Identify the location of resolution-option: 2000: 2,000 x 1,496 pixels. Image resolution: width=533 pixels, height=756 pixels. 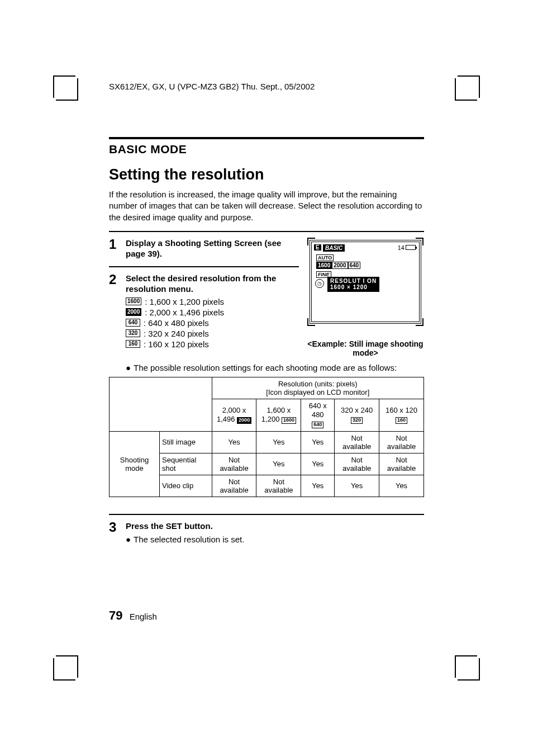
(212, 312).